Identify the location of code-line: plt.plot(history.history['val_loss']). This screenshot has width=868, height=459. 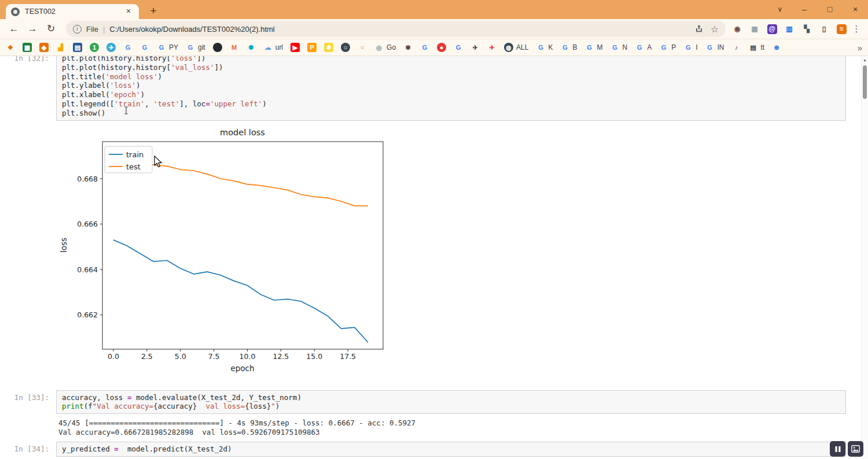
(451, 68).